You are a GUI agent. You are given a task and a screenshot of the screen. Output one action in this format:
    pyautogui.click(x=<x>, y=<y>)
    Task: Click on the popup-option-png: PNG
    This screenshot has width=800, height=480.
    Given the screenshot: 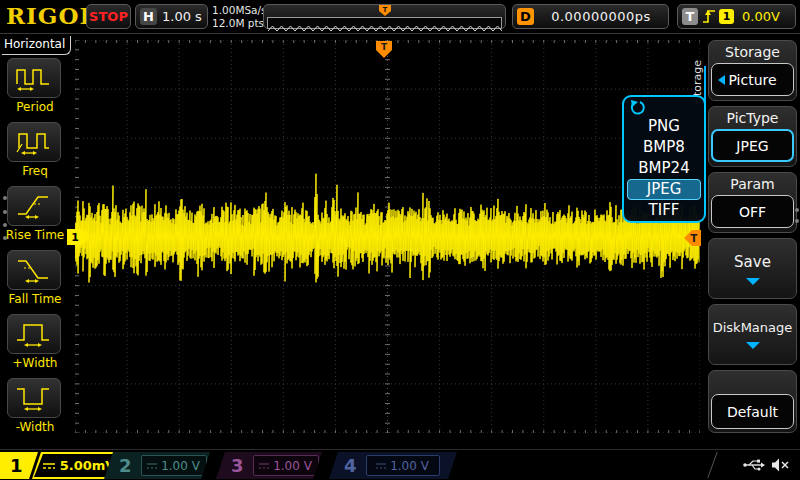 What is the action you would take?
    pyautogui.click(x=664, y=126)
    